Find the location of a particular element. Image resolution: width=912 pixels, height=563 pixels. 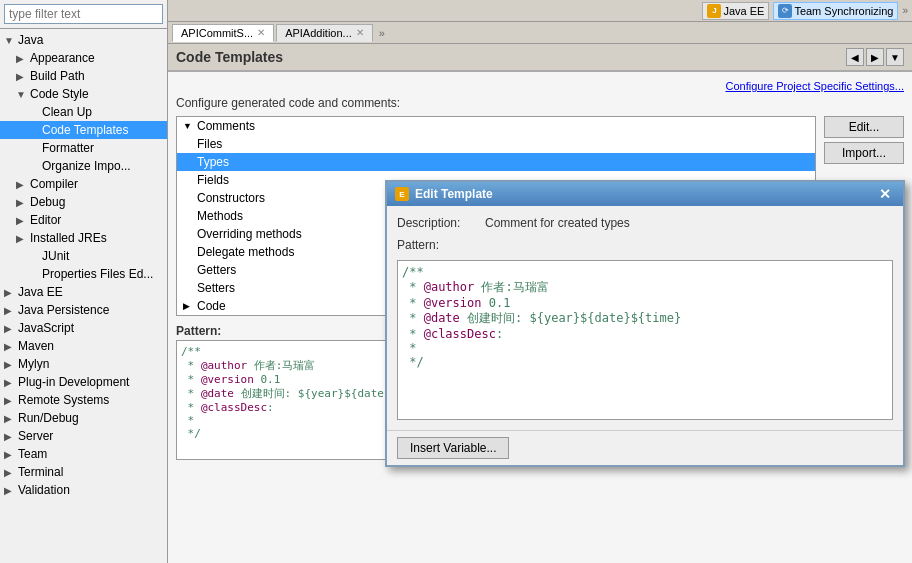

dialog-title-icon: E is located at coordinates (402, 194).